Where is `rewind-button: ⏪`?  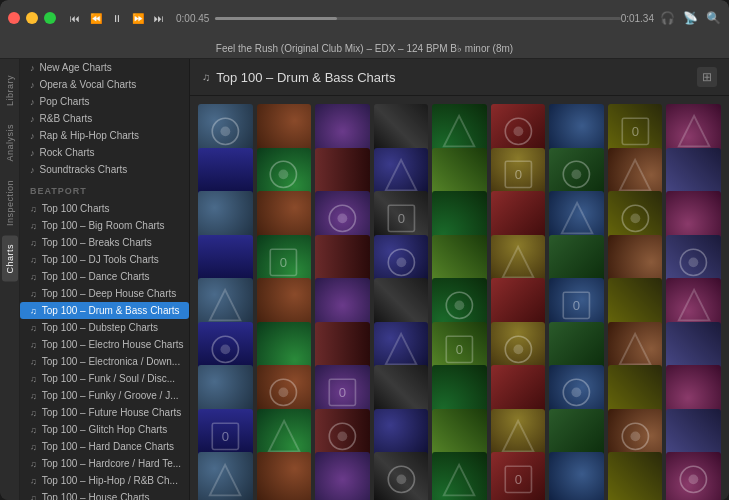
rewind-button: ⏪ is located at coordinates (96, 18).